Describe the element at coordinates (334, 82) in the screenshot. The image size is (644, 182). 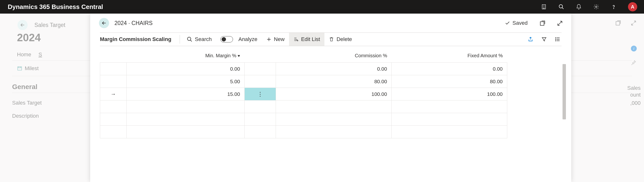
I see `cell-commission: 80.00` at that location.